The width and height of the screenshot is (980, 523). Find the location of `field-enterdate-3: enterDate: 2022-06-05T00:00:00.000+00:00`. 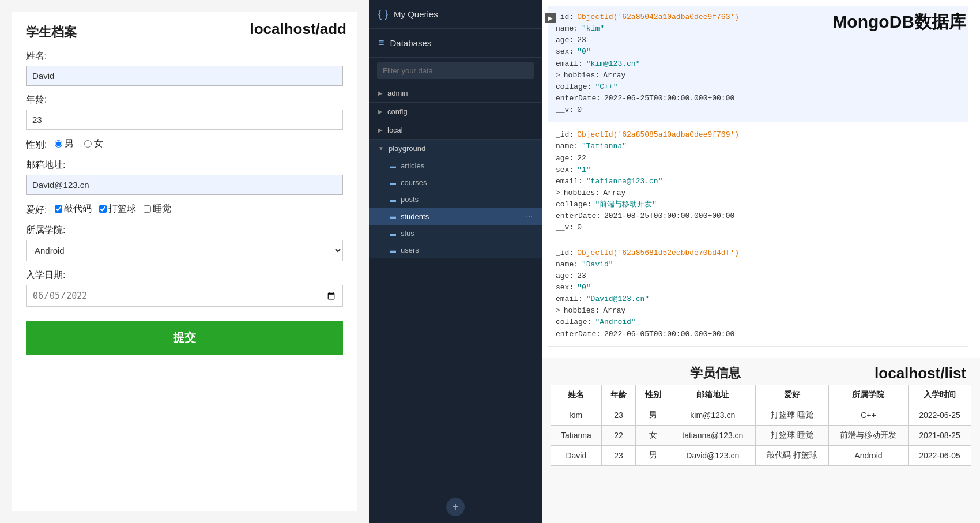

field-enterdate-3: enterDate: 2022-06-05T00:00:00.000+00:00 is located at coordinates (759, 334).